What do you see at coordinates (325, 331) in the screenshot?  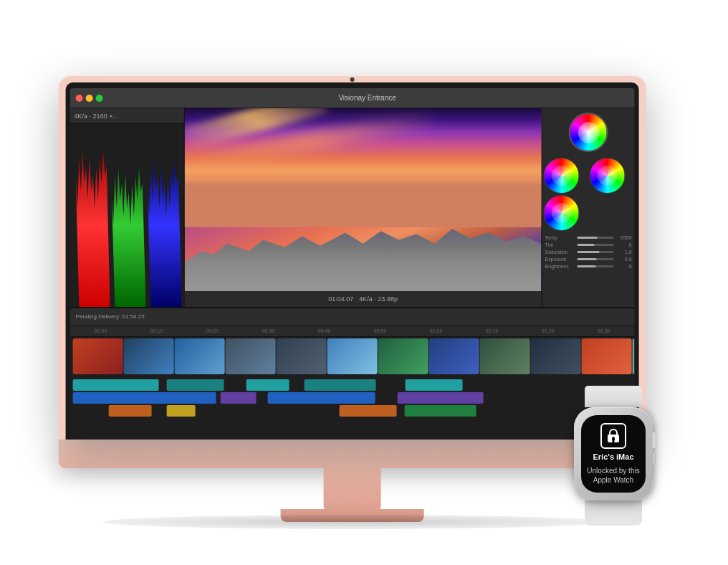 I see `ruler-mark-4: 00:40` at bounding box center [325, 331].